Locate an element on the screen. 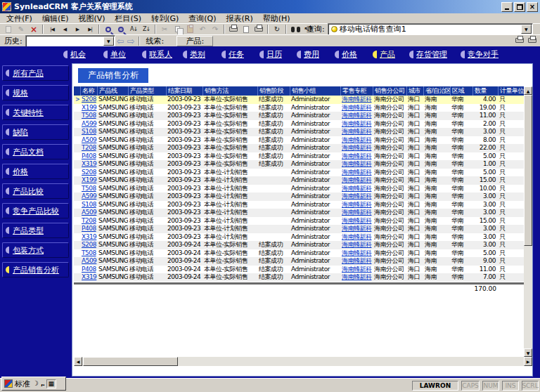 This screenshot has width=540, height=392. tab-competitor: 竞争对手 is located at coordinates (480, 55).